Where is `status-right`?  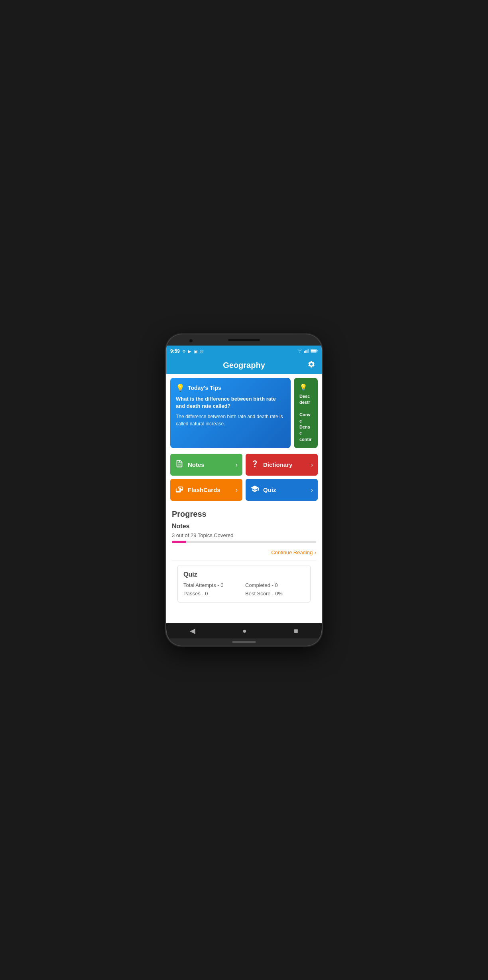 status-right is located at coordinates (307, 351).